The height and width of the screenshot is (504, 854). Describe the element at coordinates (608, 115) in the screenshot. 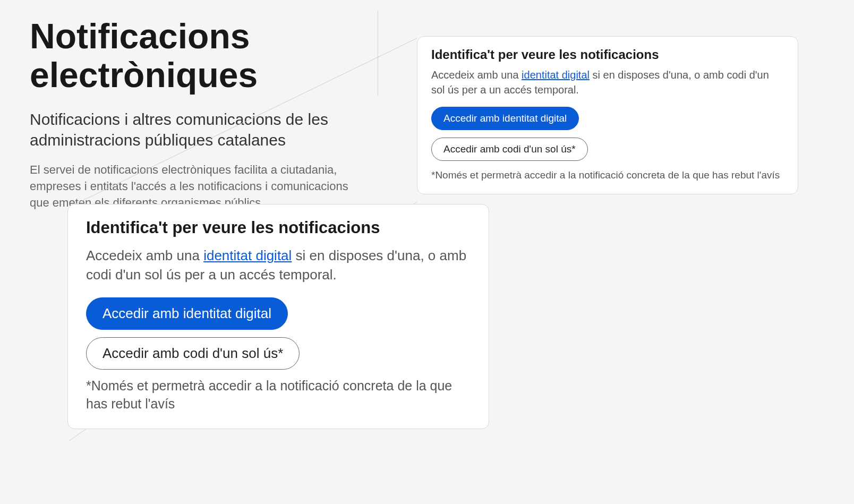

I see `identity-card-small: Identifica't per veure les notificacions…` at that location.